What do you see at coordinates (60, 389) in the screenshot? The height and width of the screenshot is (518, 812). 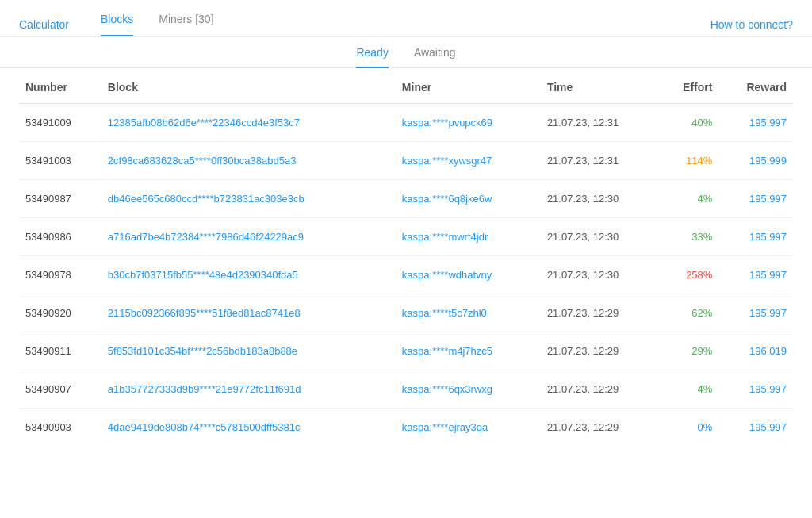 I see `cell-number: 53490907` at bounding box center [60, 389].